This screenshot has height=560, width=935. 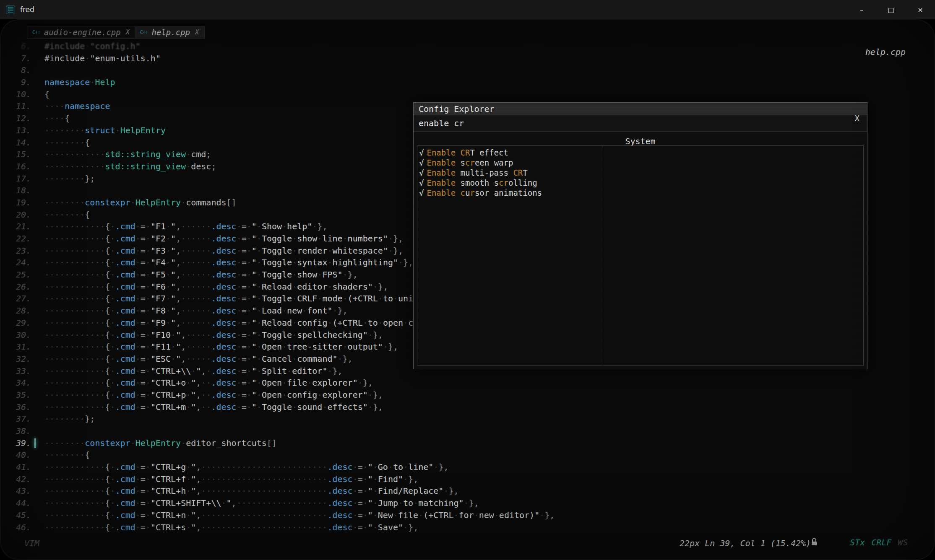 What do you see at coordinates (16, 298) in the screenshot?
I see `line-number: 27.` at bounding box center [16, 298].